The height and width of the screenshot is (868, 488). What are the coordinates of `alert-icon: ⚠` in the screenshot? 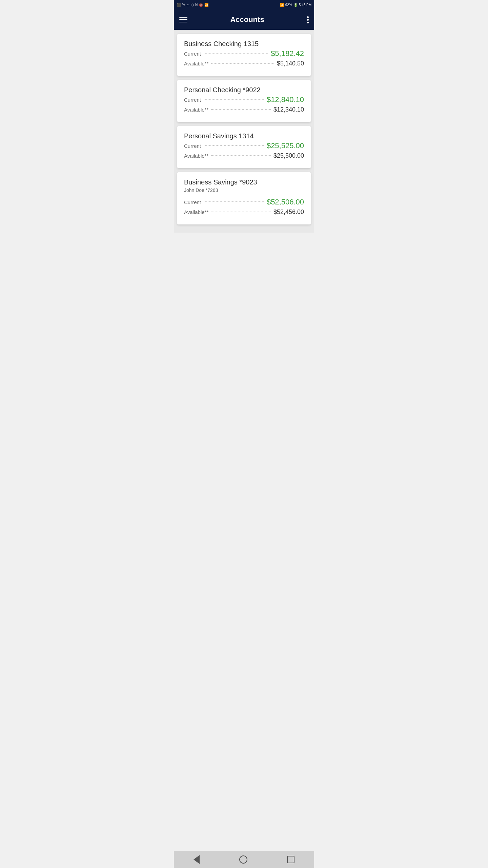 It's located at (188, 5).